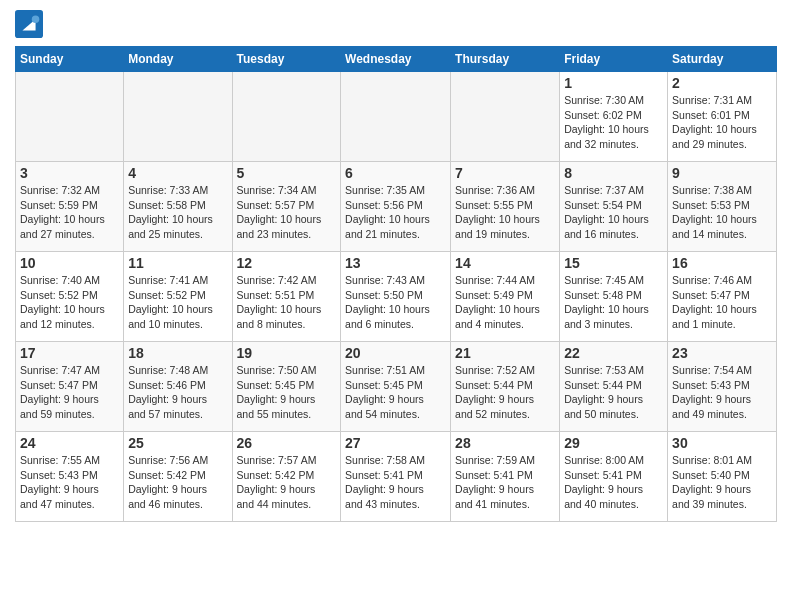 Image resolution: width=792 pixels, height=612 pixels. What do you see at coordinates (70, 297) in the screenshot?
I see `day-cell: 10Sunrise: 7:40 AMSunset: 5:52 PMDayligh…` at bounding box center [70, 297].